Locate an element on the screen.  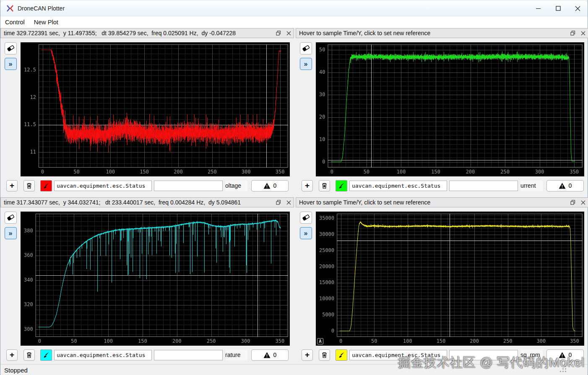
status-text: Stopped is located at coordinates (14, 370).